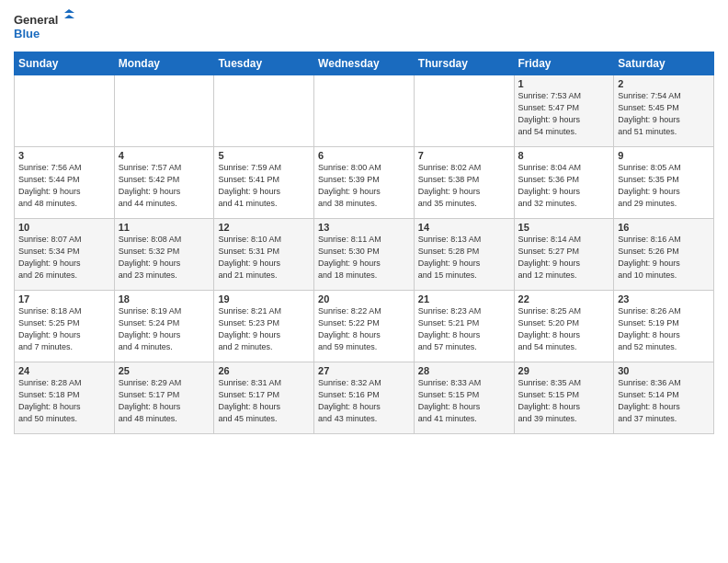  Describe the element at coordinates (464, 155) in the screenshot. I see `day-number: 7` at that location.